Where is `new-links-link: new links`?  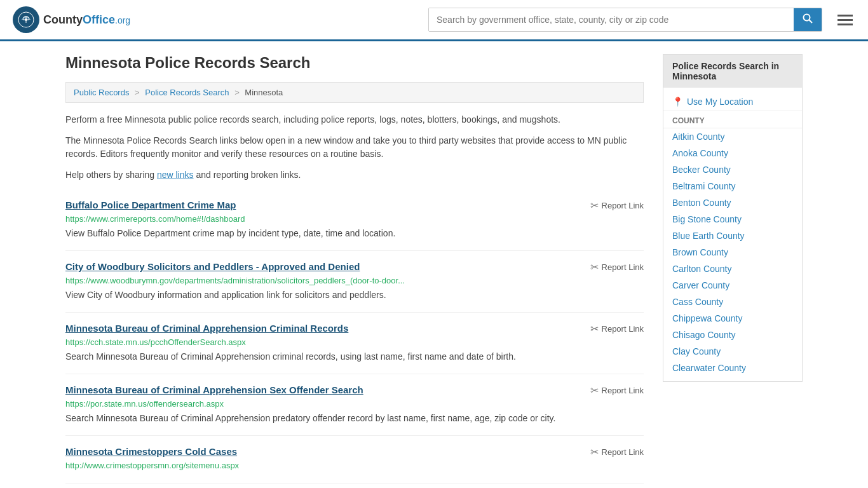 new-links-link: new links is located at coordinates (175, 175).